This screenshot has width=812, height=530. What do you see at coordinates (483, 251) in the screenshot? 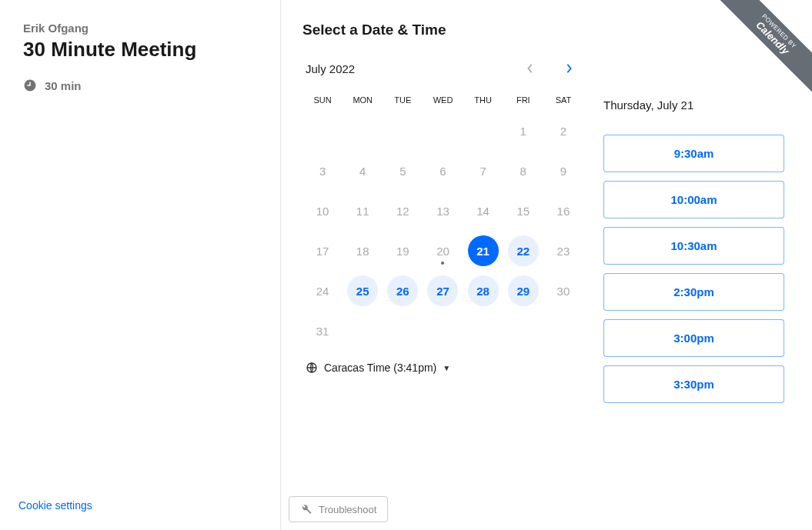
I see `day-cell: 21` at bounding box center [483, 251].